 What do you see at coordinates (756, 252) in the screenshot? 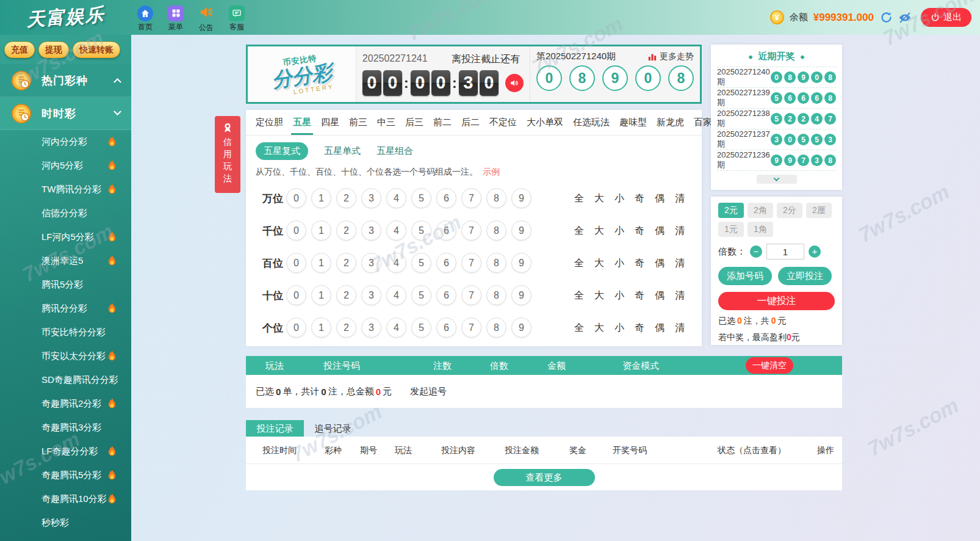
I see `multiplier-decrease-button: −` at bounding box center [756, 252].